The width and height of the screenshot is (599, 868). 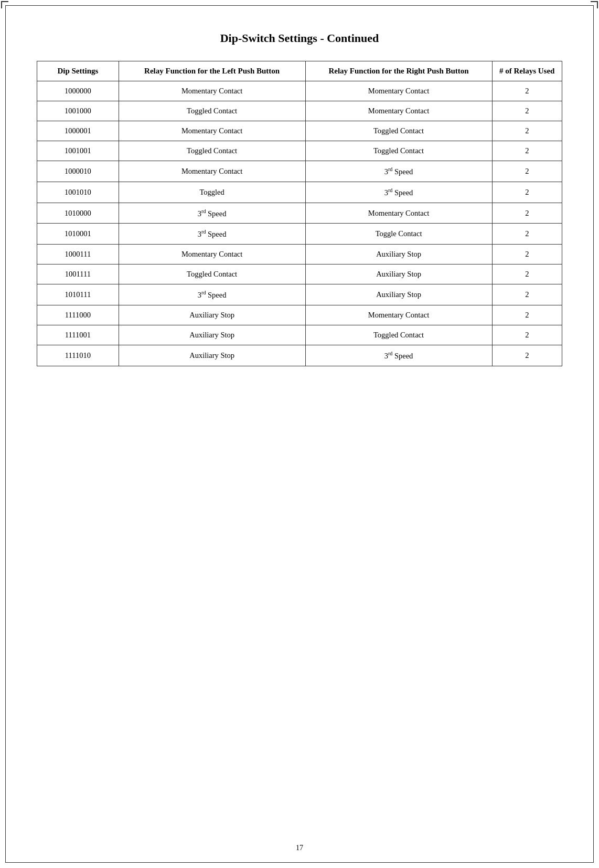 What do you see at coordinates (527, 71) in the screenshot?
I see `header-relays-used: # of Relays Used` at bounding box center [527, 71].